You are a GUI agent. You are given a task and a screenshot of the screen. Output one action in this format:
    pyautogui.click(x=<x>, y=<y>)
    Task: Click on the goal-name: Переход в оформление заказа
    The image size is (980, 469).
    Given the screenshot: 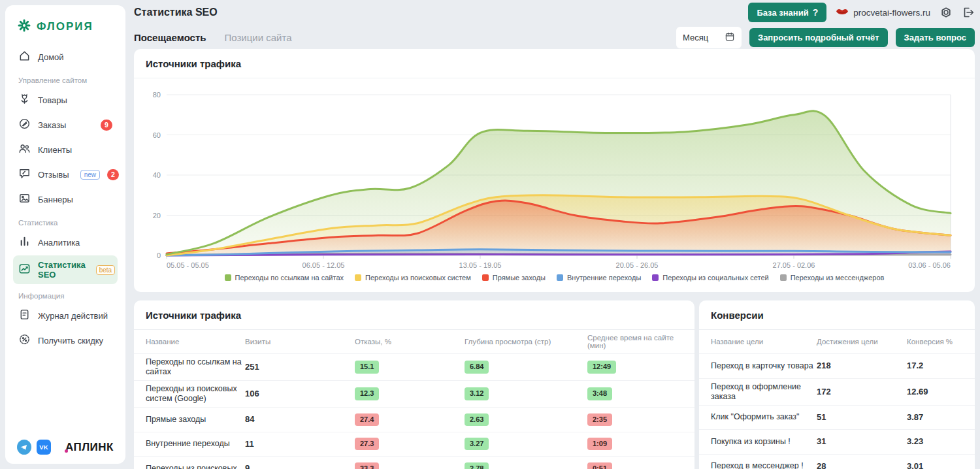 What is the action you would take?
    pyautogui.click(x=764, y=392)
    